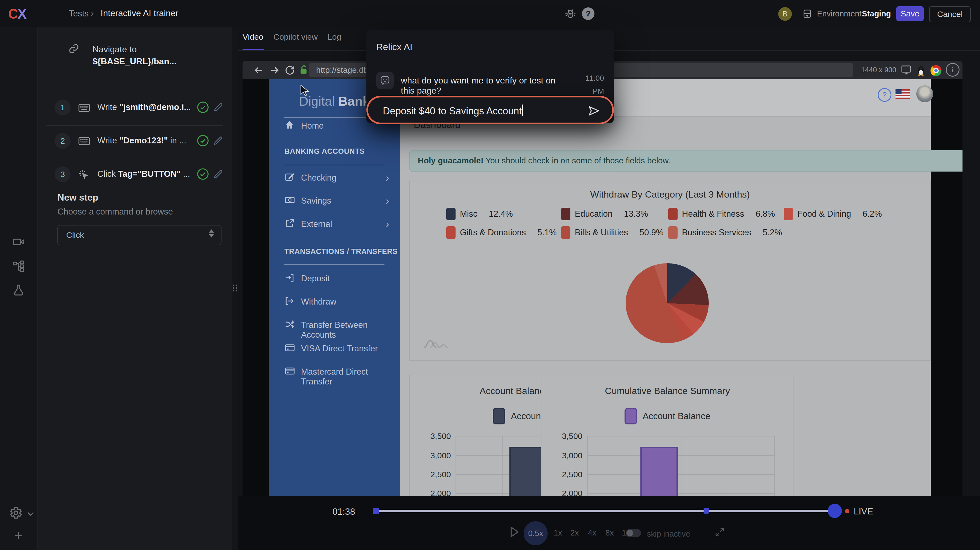 The width and height of the screenshot is (980, 550). I want to click on dashboard-alert: Holy guacamole! You should check in on s…, so click(686, 161).